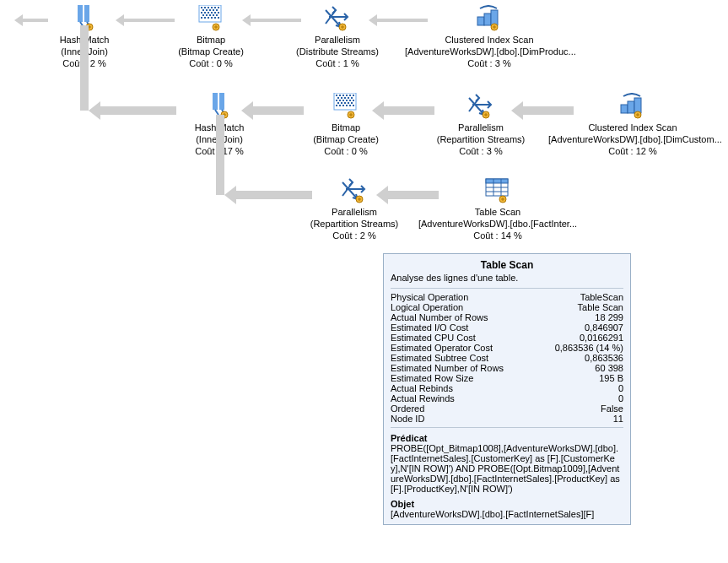 The height and width of the screenshot is (563, 728). Describe the element at coordinates (489, 51) in the screenshot. I see `op-subtitle: [AdventureWorksDW].[dbo].[DimProduc...` at that location.